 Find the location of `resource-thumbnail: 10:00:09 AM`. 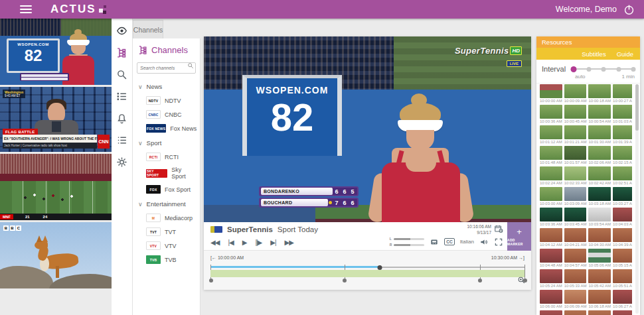

resource-thumbnail: 10:00:09 AM is located at coordinates (576, 94).